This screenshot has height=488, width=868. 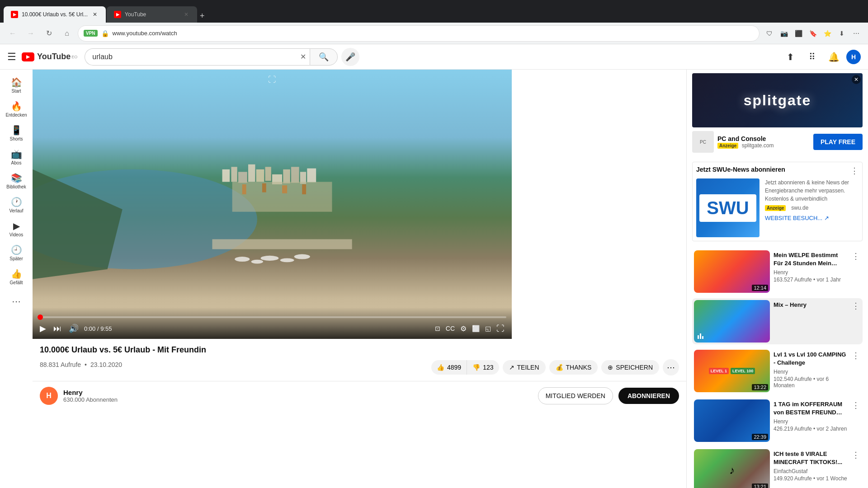 What do you see at coordinates (152, 14) in the screenshot?
I see `inactive-tab: ▶ YouTube ✕` at bounding box center [152, 14].